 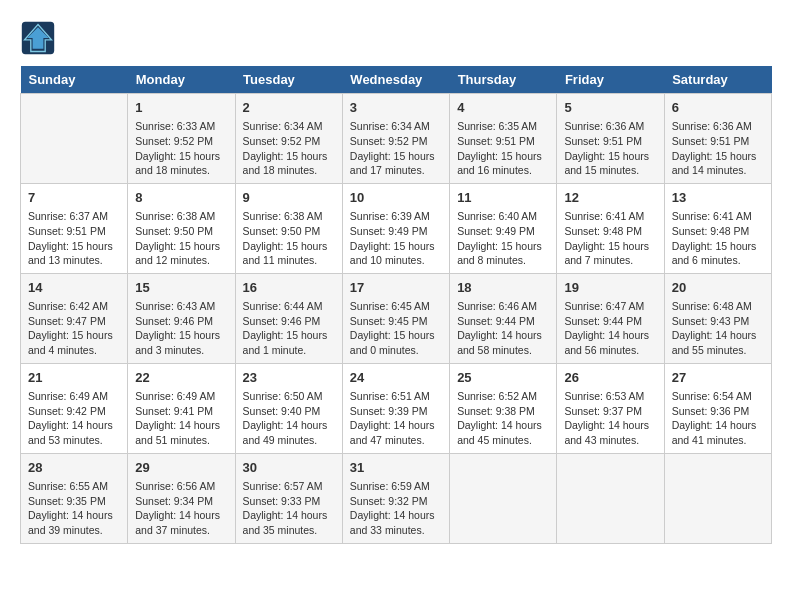 I want to click on day-number: 26, so click(x=610, y=378).